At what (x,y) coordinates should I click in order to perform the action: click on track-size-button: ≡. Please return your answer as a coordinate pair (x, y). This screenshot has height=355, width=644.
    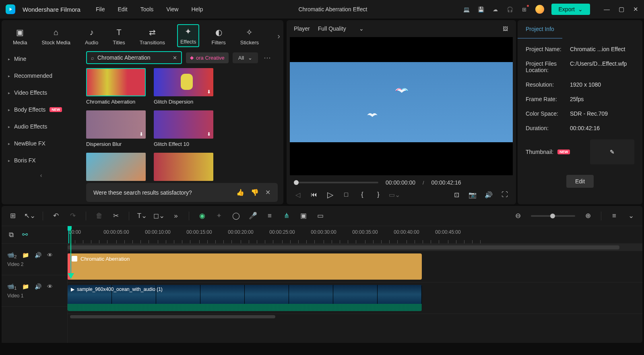
    Looking at the image, I should click on (614, 216).